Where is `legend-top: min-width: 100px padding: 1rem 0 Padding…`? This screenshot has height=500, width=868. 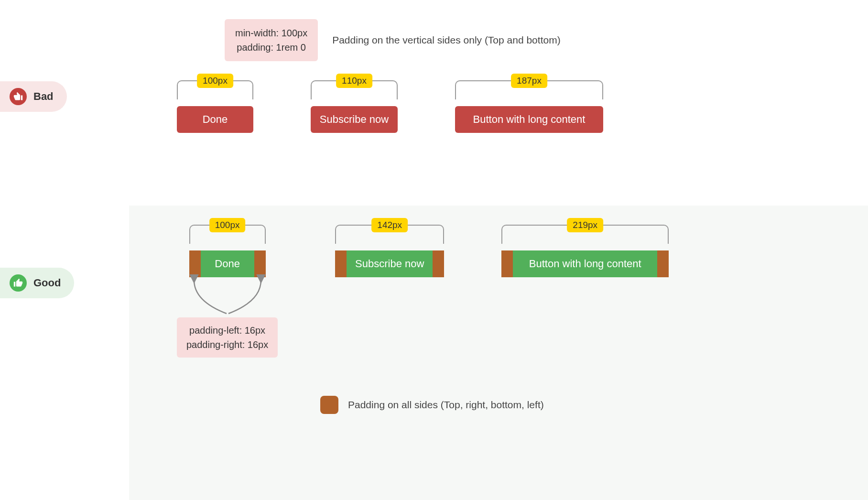 legend-top: min-width: 100px padding: 1rem 0 Padding… is located at coordinates (532, 40).